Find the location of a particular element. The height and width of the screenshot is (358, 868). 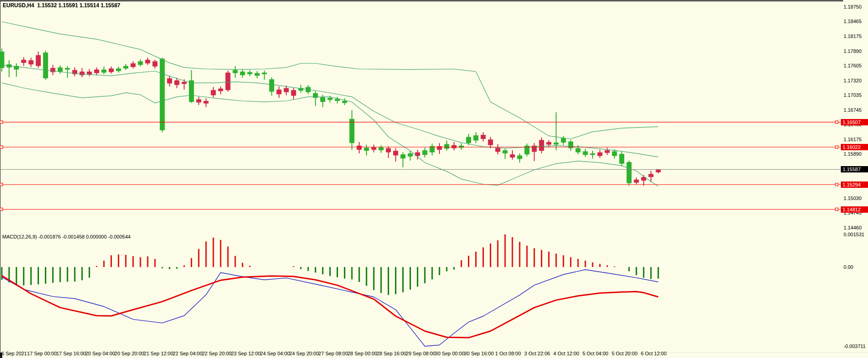

time-label: 24 Sep 04:00 is located at coordinates (275, 353).